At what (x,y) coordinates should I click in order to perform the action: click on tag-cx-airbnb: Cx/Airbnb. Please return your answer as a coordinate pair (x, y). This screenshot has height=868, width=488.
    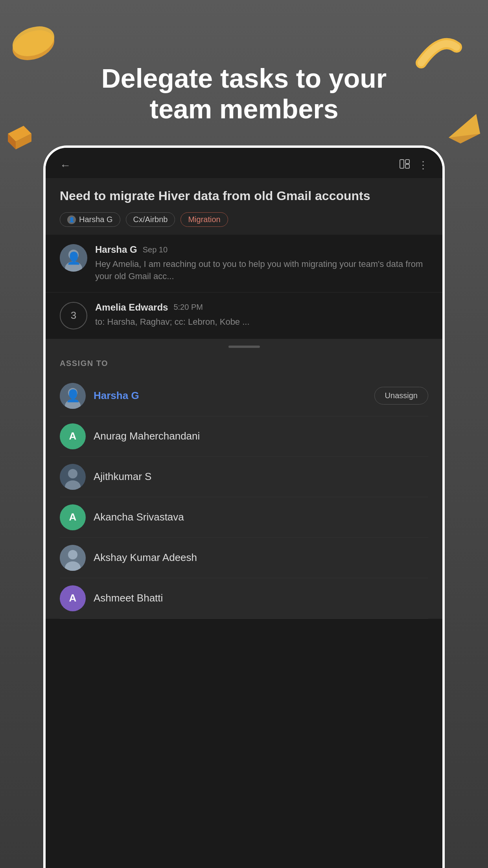
    Looking at the image, I should click on (151, 219).